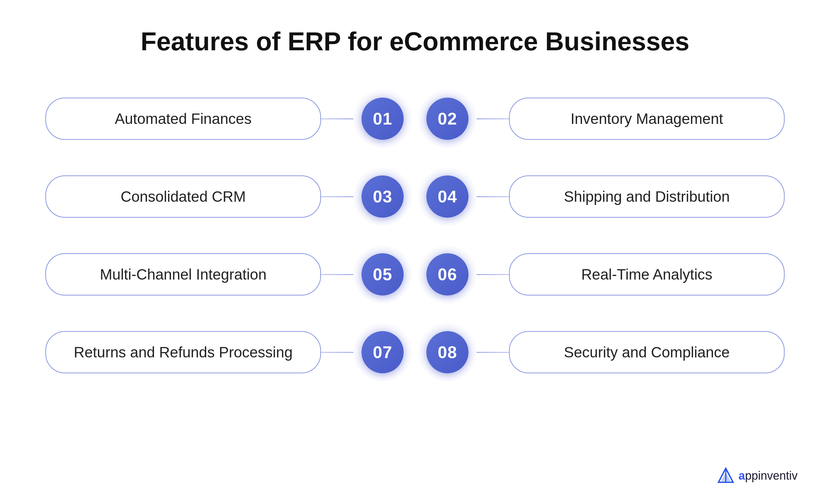  I want to click on feature-label-left-4: Returns and Refunds Processing, so click(183, 352).